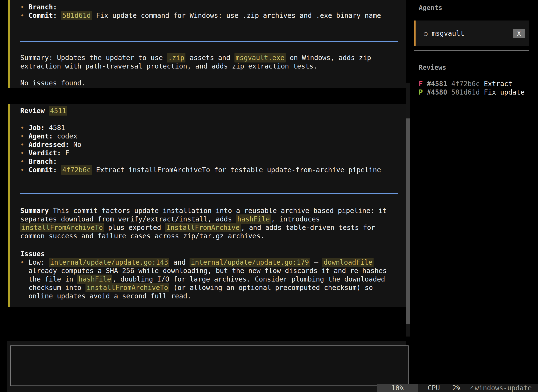 Image resolution: width=538 pixels, height=392 pixels. What do you see at coordinates (421, 84) in the screenshot?
I see `verdict-letter: F` at bounding box center [421, 84].